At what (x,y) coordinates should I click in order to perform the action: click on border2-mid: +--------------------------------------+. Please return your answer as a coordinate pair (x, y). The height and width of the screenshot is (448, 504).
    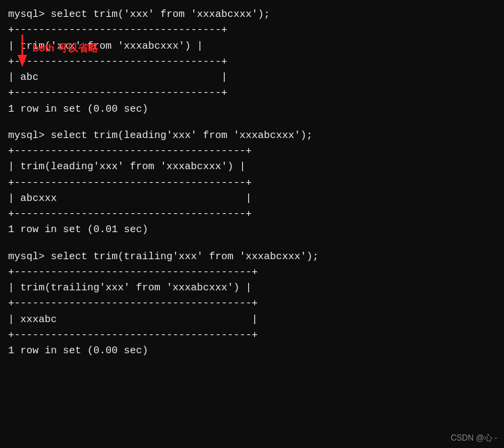
    Looking at the image, I should click on (252, 183).